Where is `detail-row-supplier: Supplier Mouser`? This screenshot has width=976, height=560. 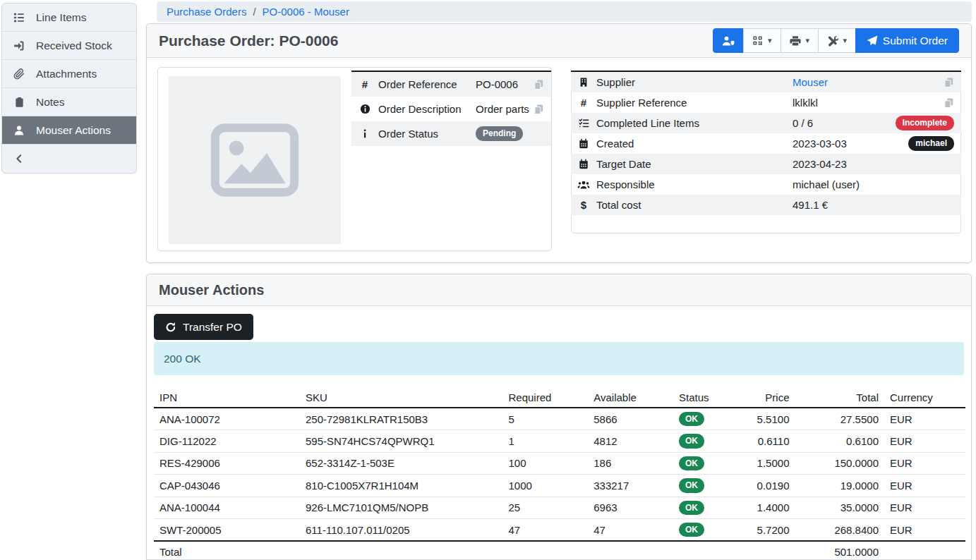 detail-row-supplier: Supplier Mouser is located at coordinates (766, 82).